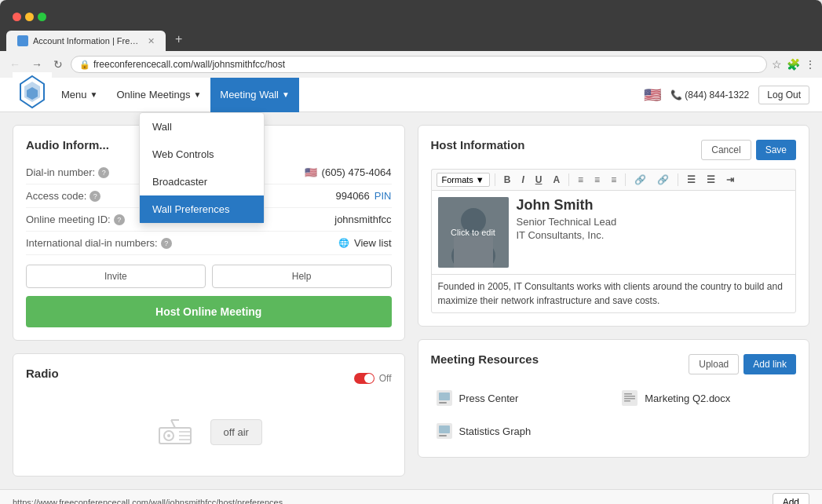 The width and height of the screenshot is (822, 504). I want to click on online-meeting-id-value: johnsmithfcc, so click(363, 220).